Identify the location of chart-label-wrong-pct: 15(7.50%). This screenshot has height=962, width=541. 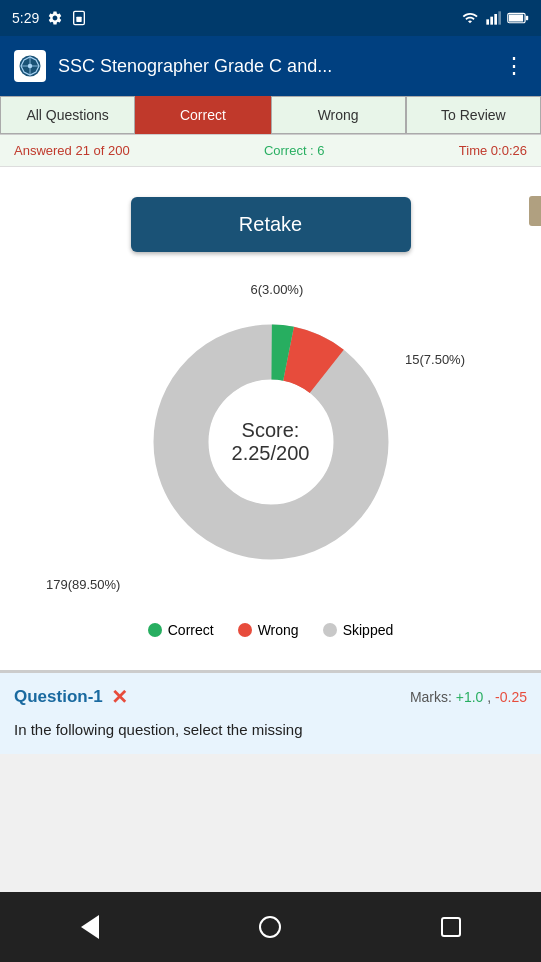
(435, 360).